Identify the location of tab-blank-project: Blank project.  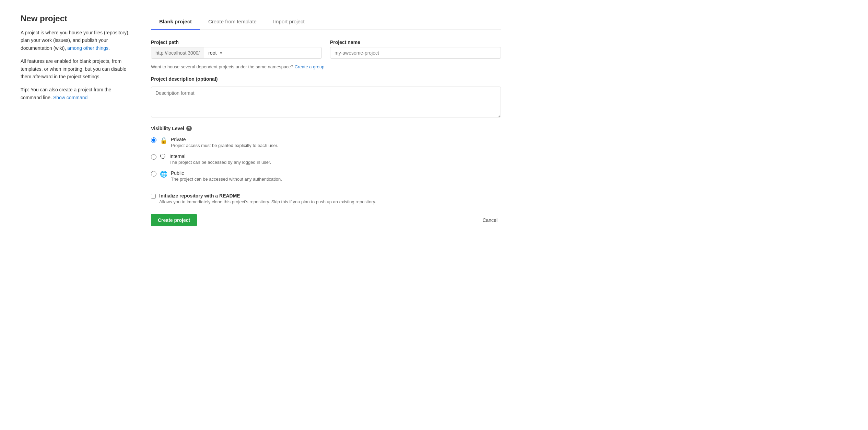
(176, 22).